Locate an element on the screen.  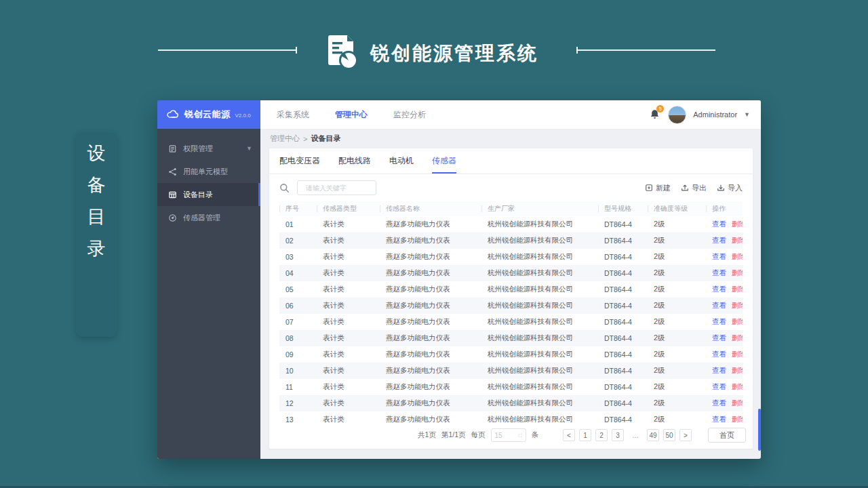
tab-transformer: 配电变压器 is located at coordinates (300, 164).